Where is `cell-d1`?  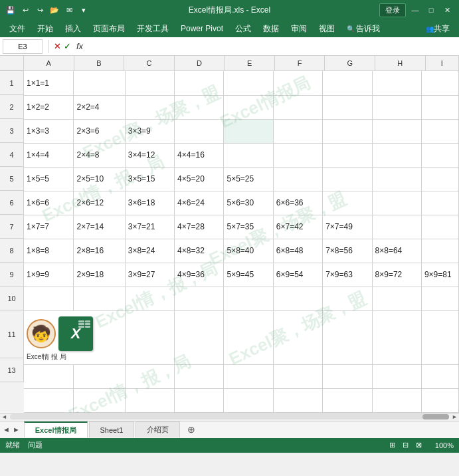 cell-d1 is located at coordinates (199, 83).